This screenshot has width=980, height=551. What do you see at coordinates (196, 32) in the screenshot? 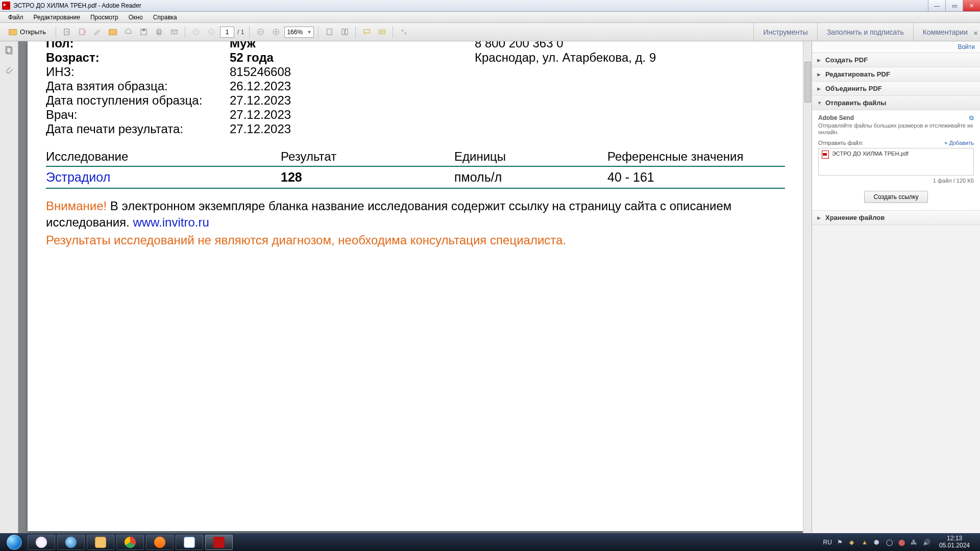
I see `page-up-icon` at bounding box center [196, 32].